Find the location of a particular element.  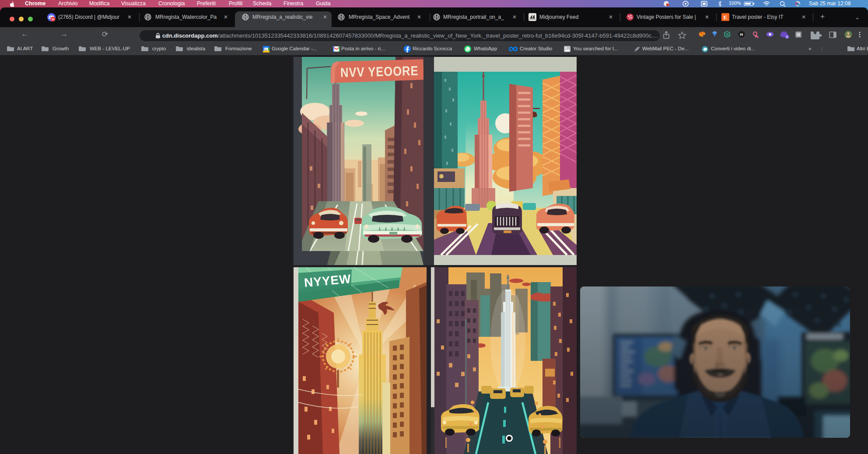

svg-text: 2k is located at coordinates (53, 19).